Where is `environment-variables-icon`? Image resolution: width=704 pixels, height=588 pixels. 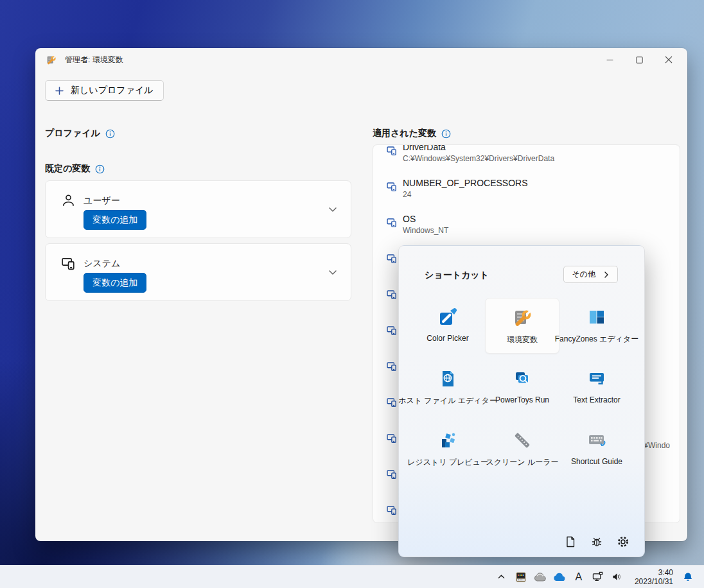 environment-variables-icon is located at coordinates (522, 318).